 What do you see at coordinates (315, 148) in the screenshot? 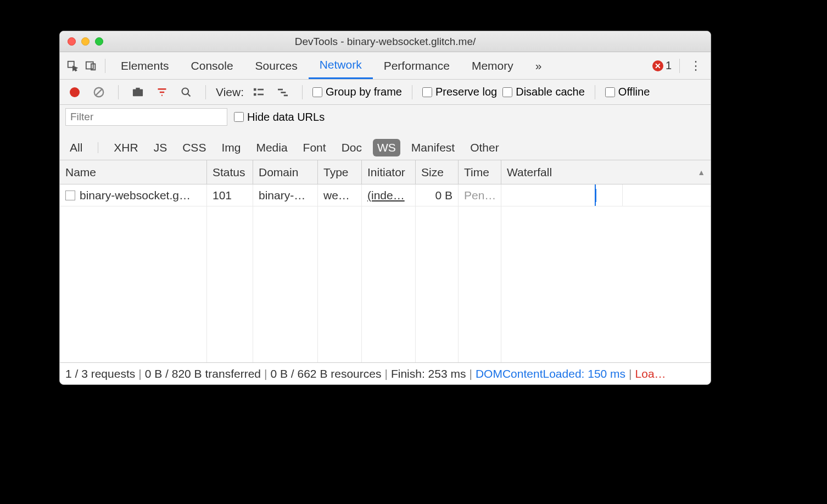
I see `filter-font: Font` at bounding box center [315, 148].